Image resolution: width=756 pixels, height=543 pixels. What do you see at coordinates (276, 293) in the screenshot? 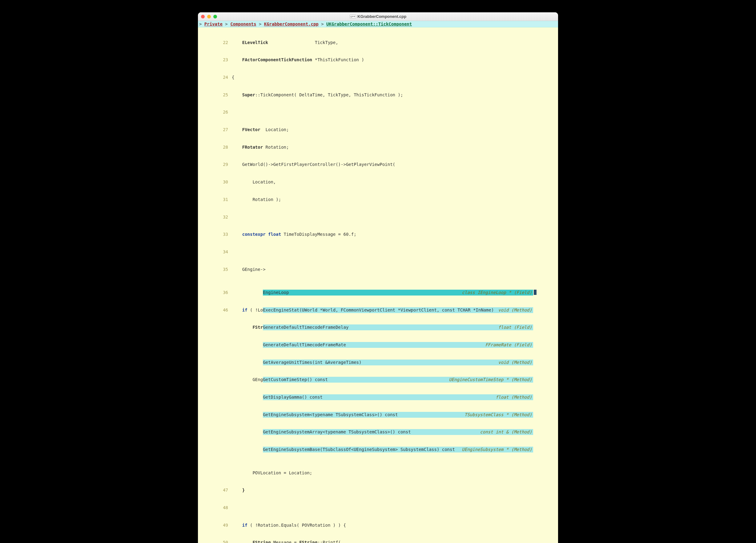
I see `autocomplete-label: EngineLoop` at bounding box center [276, 293].